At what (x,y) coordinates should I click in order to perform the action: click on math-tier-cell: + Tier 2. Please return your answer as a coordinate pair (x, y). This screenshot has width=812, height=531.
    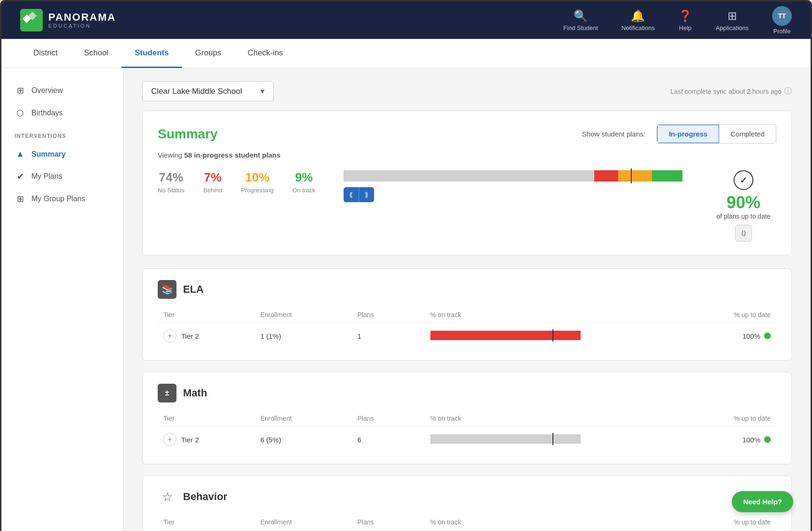
    Looking at the image, I should click on (207, 440).